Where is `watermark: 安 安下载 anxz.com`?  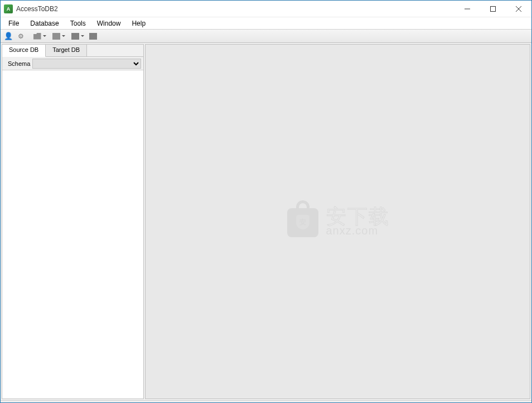
watermark: 安 安下载 anxz.com is located at coordinates (338, 222).